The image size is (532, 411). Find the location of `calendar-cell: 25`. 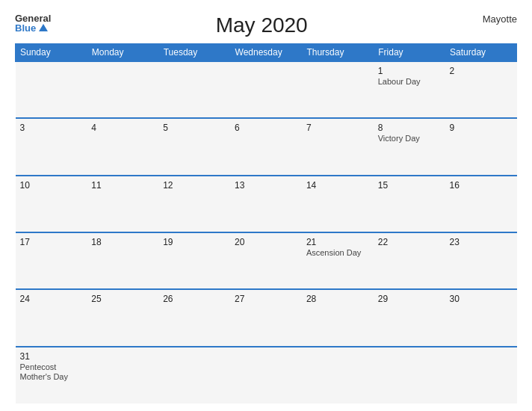

calendar-cell: 25 is located at coordinates (123, 318).